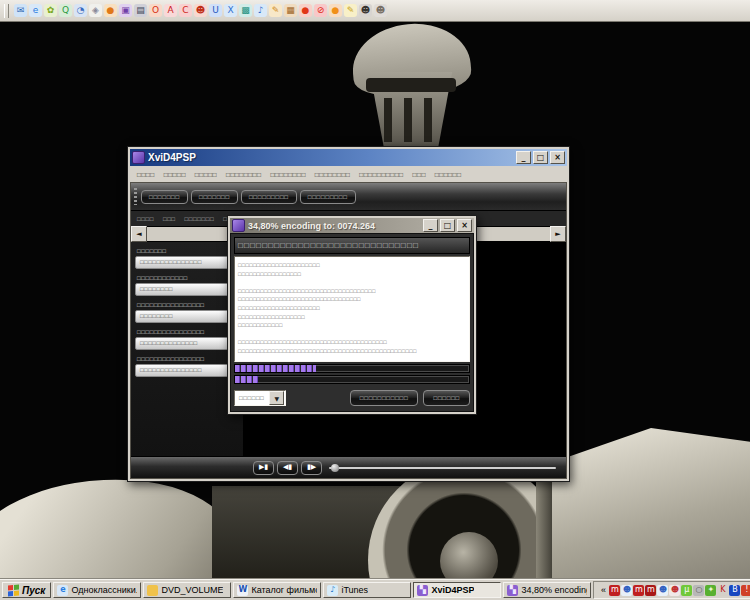  What do you see at coordinates (686, 590) in the screenshot?
I see `tray-icon: µ` at bounding box center [686, 590].